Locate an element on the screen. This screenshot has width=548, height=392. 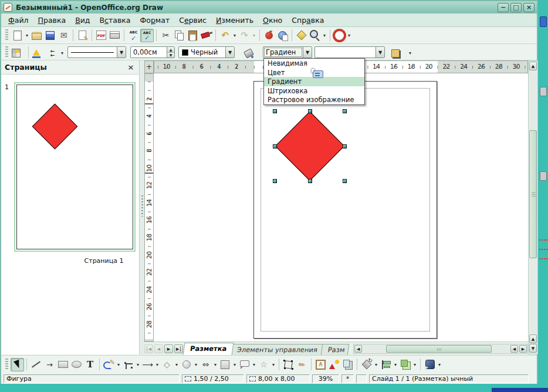
save-icon is located at coordinates (50, 35).